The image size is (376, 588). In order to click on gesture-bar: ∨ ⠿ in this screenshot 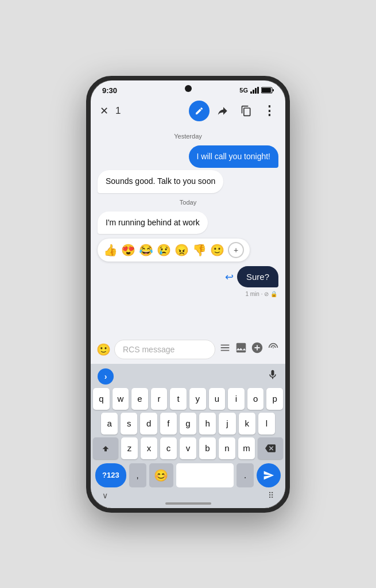, I will do `click(188, 497)`.